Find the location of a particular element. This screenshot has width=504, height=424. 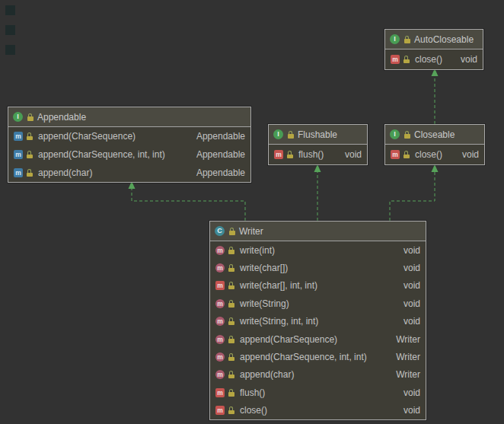

class-name: AutoCloseable is located at coordinates (444, 40).